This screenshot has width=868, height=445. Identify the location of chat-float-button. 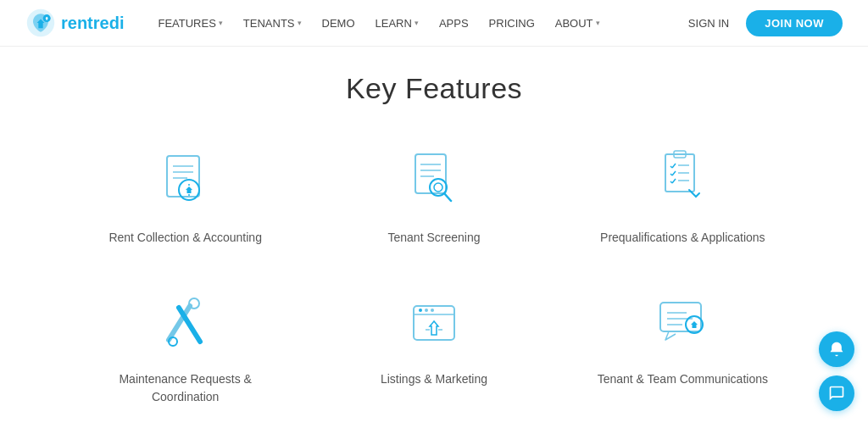
(837, 393).